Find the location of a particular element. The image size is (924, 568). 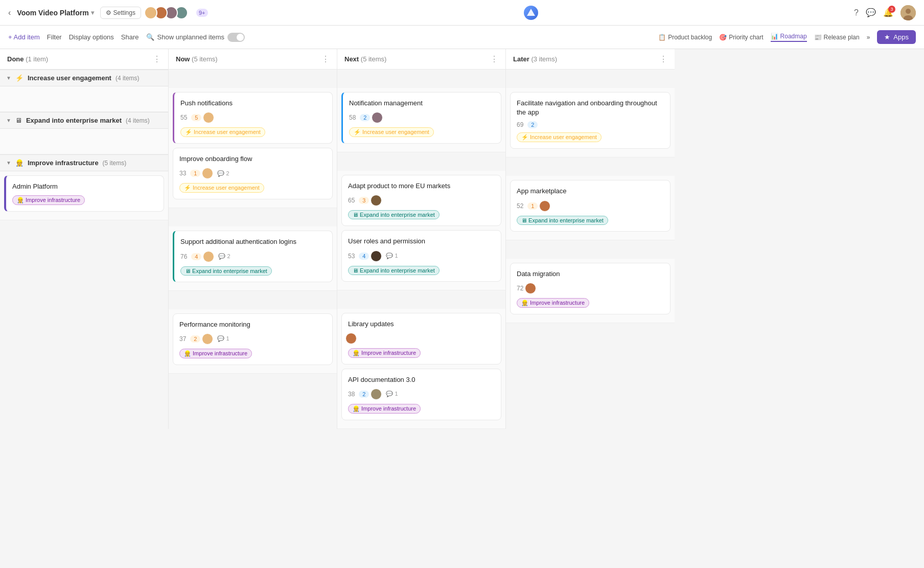

card-auth-logins: Support additional authentication logins… is located at coordinates (252, 256).